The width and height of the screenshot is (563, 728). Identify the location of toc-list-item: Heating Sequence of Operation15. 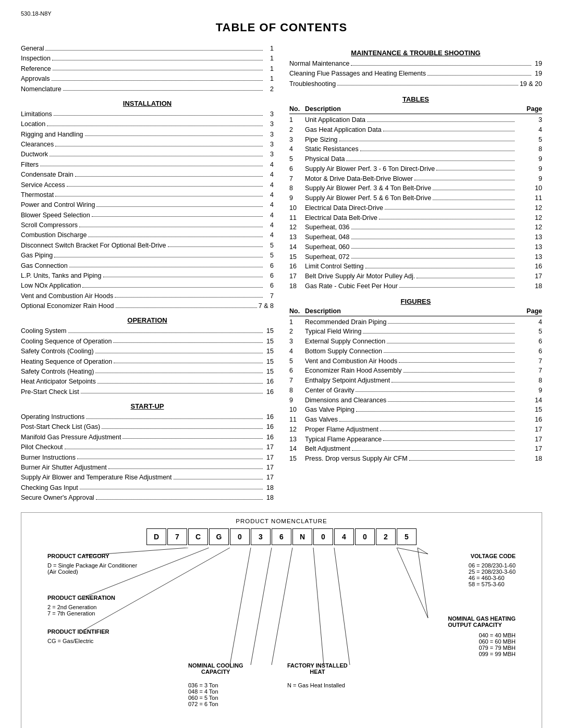
(147, 362).